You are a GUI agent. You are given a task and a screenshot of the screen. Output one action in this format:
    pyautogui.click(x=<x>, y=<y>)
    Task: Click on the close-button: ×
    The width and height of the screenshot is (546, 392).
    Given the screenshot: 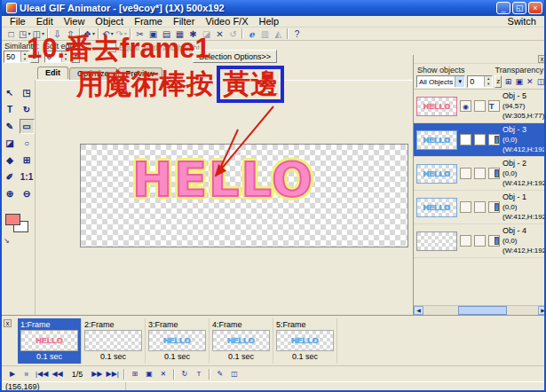 What is the action you would take?
    pyautogui.click(x=535, y=8)
    